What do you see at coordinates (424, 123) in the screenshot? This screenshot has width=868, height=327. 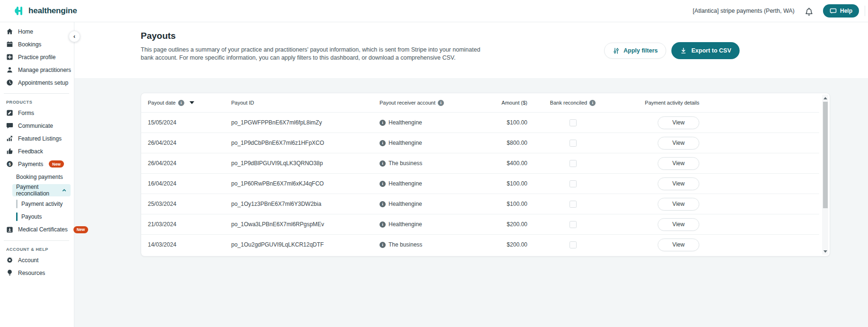 I see `receiver-cell: Healthengine` at bounding box center [424, 123].